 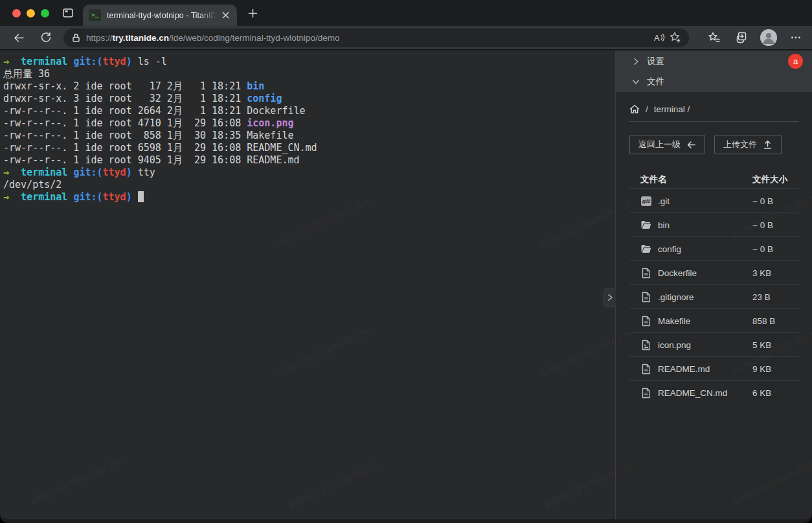 I want to click on settings-menu-icon, so click(x=796, y=38).